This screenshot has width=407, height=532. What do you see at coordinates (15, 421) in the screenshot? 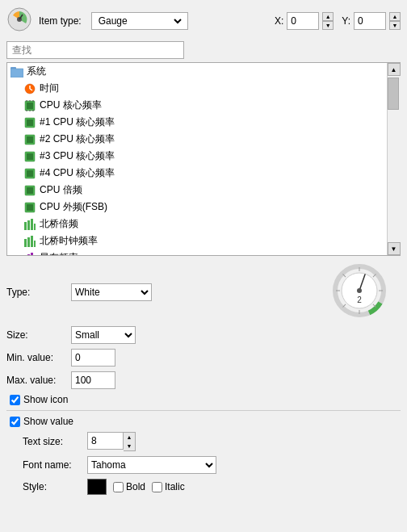
I see `show-value-checkbox` at bounding box center [15, 421].